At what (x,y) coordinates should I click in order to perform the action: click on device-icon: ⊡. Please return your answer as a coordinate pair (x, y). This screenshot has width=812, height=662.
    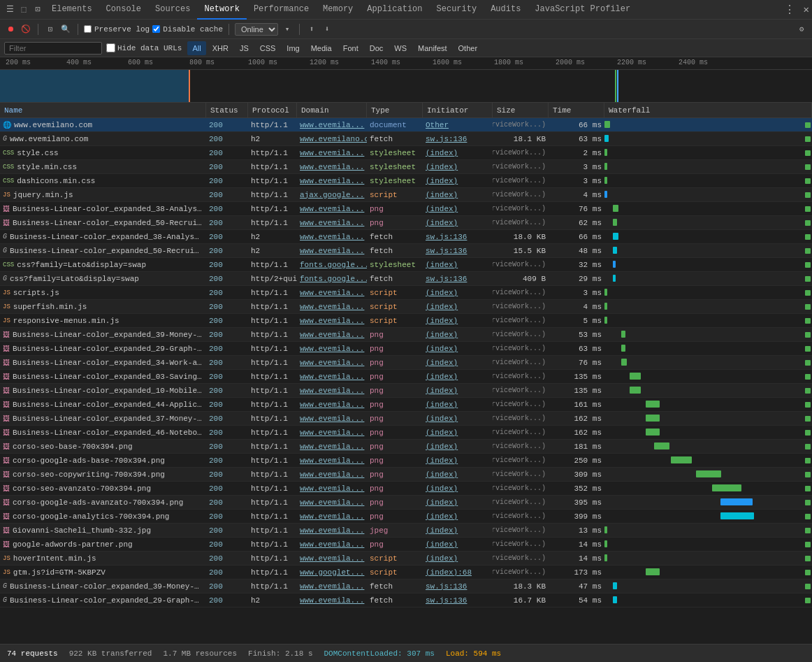
    Looking at the image, I should click on (38, 10).